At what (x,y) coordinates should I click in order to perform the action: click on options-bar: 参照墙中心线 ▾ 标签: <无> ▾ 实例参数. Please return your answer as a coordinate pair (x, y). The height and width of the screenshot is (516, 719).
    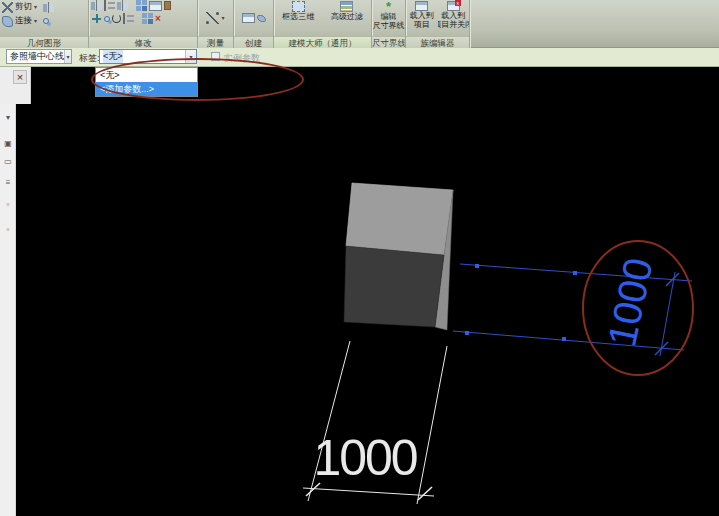
    Looking at the image, I should click on (360, 58).